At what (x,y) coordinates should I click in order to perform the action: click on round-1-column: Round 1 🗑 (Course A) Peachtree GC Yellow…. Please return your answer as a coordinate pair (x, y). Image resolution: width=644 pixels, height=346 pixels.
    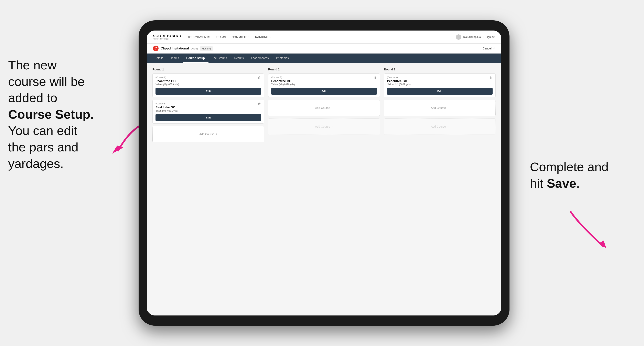
    Looking at the image, I should click on (208, 106).